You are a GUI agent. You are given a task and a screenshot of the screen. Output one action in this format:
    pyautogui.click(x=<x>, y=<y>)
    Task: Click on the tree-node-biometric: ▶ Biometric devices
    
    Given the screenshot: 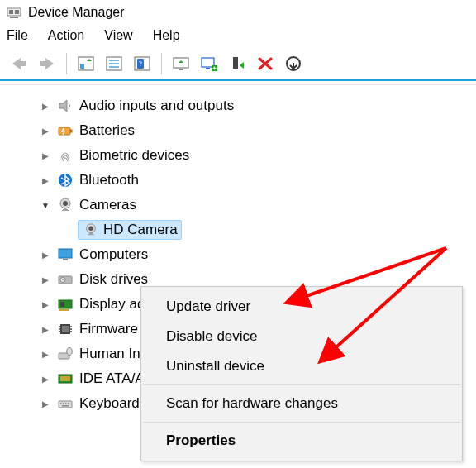 What is the action you would take?
    pyautogui.click(x=238, y=155)
    